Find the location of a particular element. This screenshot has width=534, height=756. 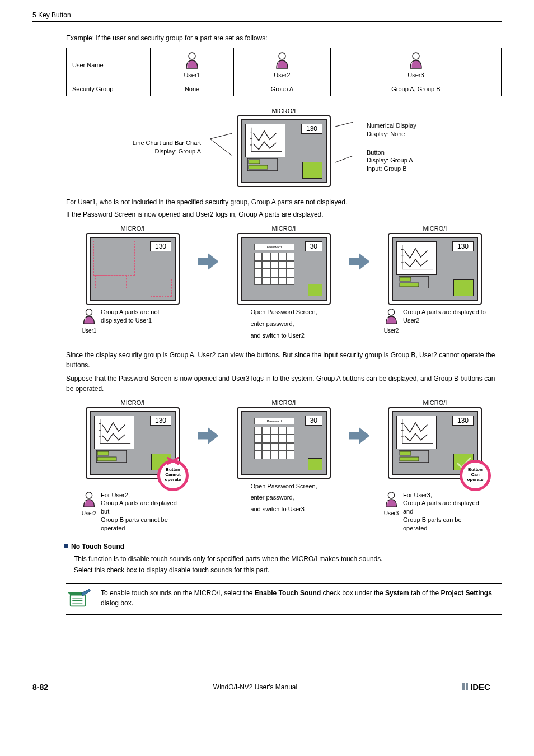

scenario-row-2: MICRO/I 130 Button Cannot operate User2 is located at coordinates (284, 466).